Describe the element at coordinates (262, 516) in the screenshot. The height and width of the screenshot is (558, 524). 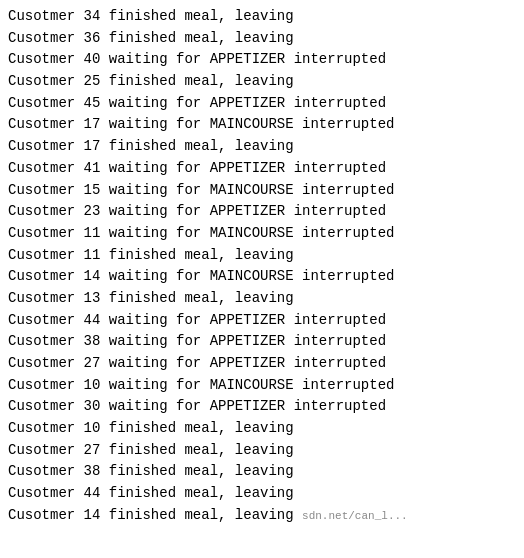
I see `log-line: Cusotmer 14 finished meal, leaving sdn.n…` at that location.